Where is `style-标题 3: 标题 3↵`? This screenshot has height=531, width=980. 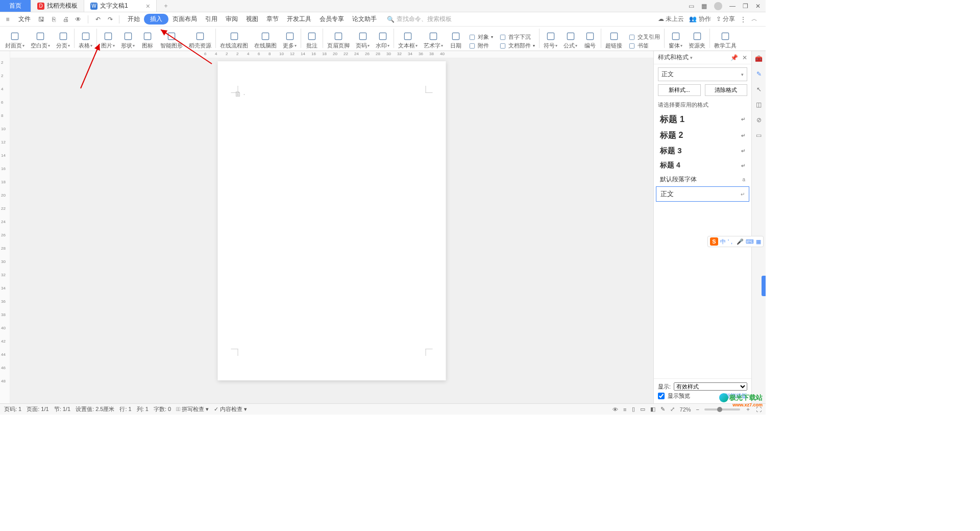 style-标题 3: 标题 3↵ is located at coordinates (702, 151).